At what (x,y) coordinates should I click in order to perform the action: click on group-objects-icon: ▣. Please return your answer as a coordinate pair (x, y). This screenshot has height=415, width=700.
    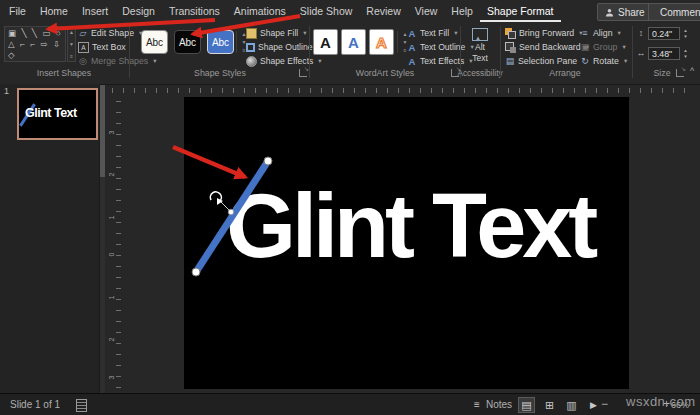
    Looking at the image, I should click on (585, 47).